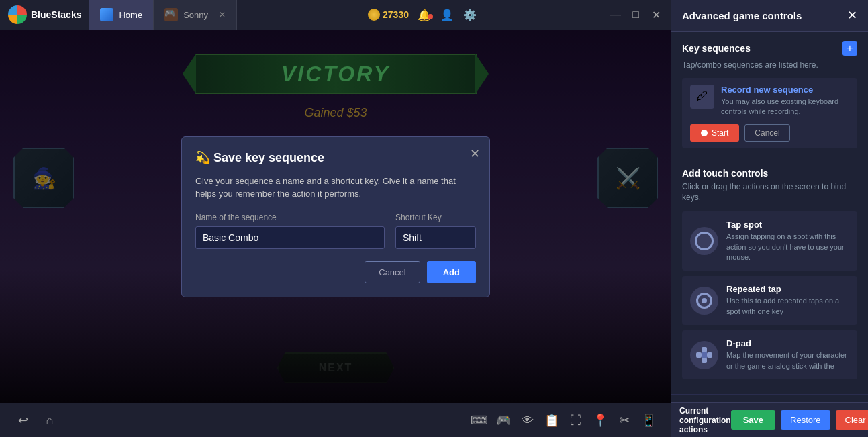 Image resolution: width=868 pixels, height=437 pixels. What do you see at coordinates (130, 15) in the screenshot?
I see `tab-home-label: Home` at bounding box center [130, 15].